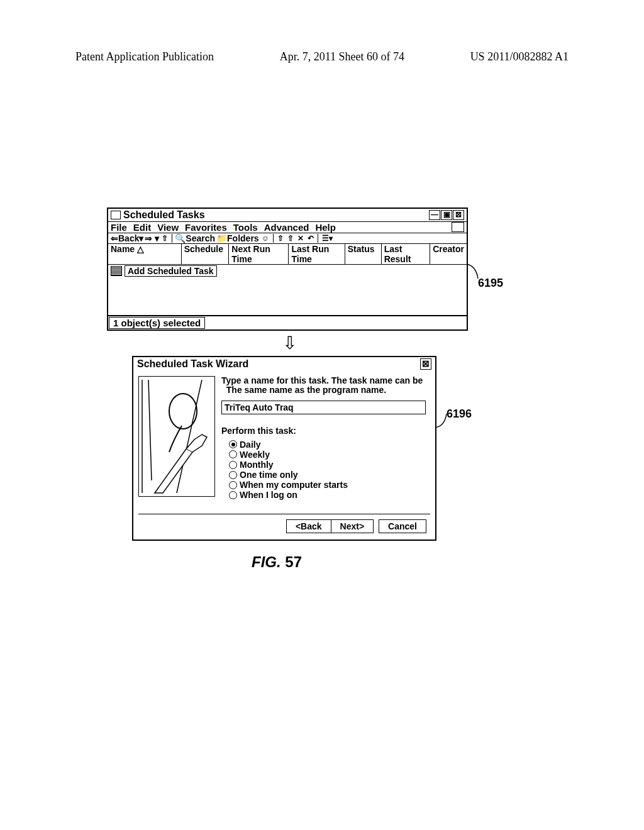 The image size is (644, 830). I want to click on scheduled-task-wizard: Scheduled Task Wizard ⊠ Type a name for …, so click(284, 448).